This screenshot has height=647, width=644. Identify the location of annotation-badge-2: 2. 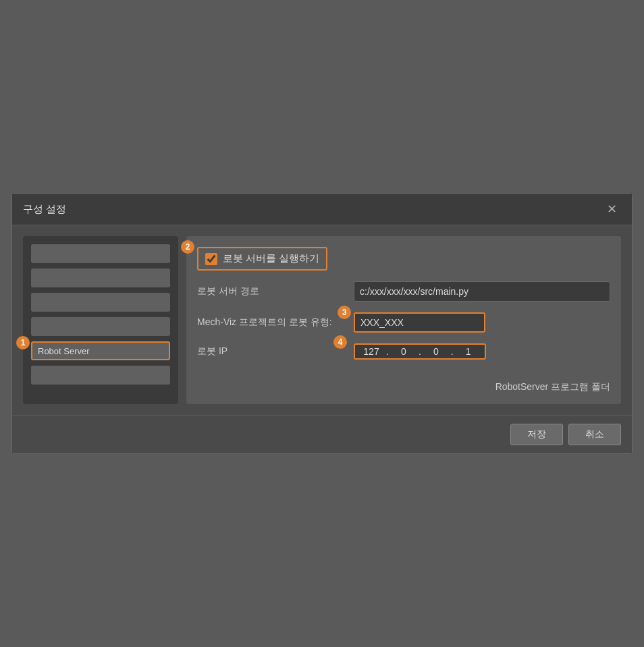
(188, 247).